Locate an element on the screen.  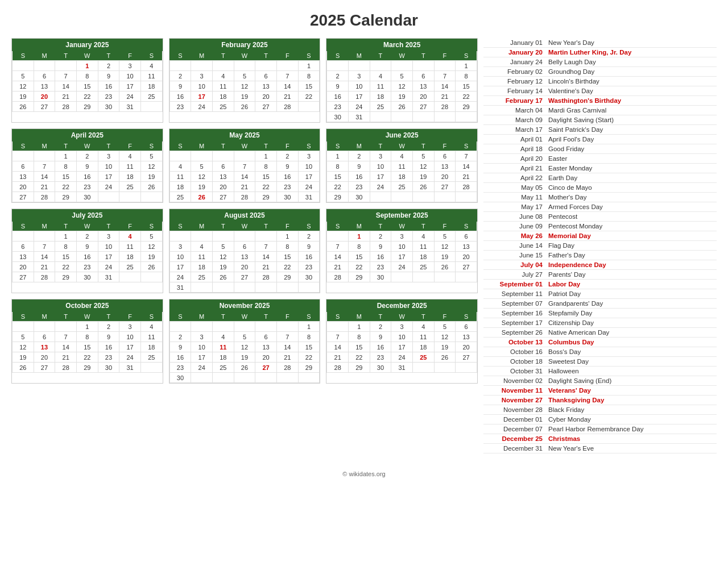
calendar-day: 22 is located at coordinates (359, 267).